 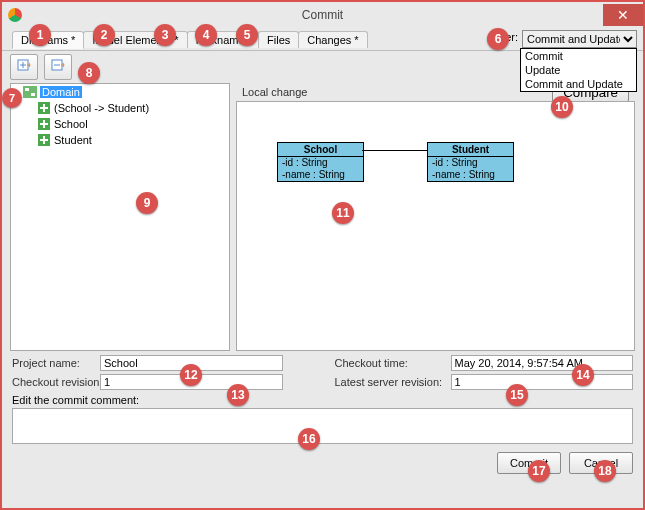 I want to click on tree-node-domain: - Domain, so click(x=120, y=92).